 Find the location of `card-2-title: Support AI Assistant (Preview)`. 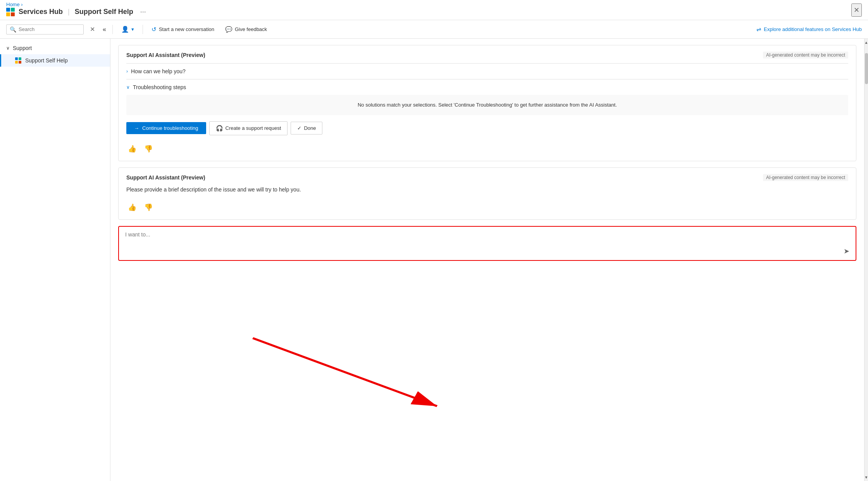

card-2-title: Support AI Assistant (Preview) is located at coordinates (166, 178).